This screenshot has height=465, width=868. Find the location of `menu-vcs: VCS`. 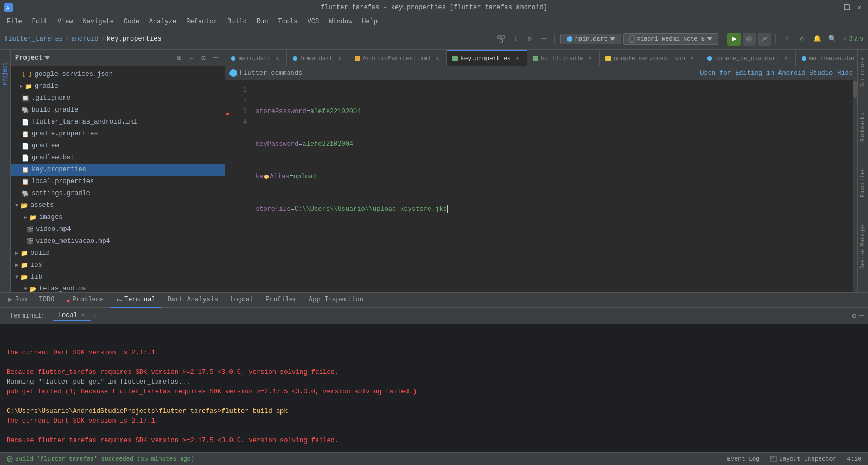

menu-vcs: VCS is located at coordinates (314, 22).